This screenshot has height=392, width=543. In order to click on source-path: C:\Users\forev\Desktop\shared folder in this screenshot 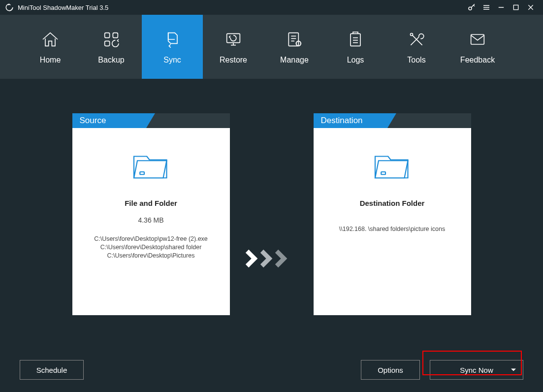, I will do `click(151, 247)`.